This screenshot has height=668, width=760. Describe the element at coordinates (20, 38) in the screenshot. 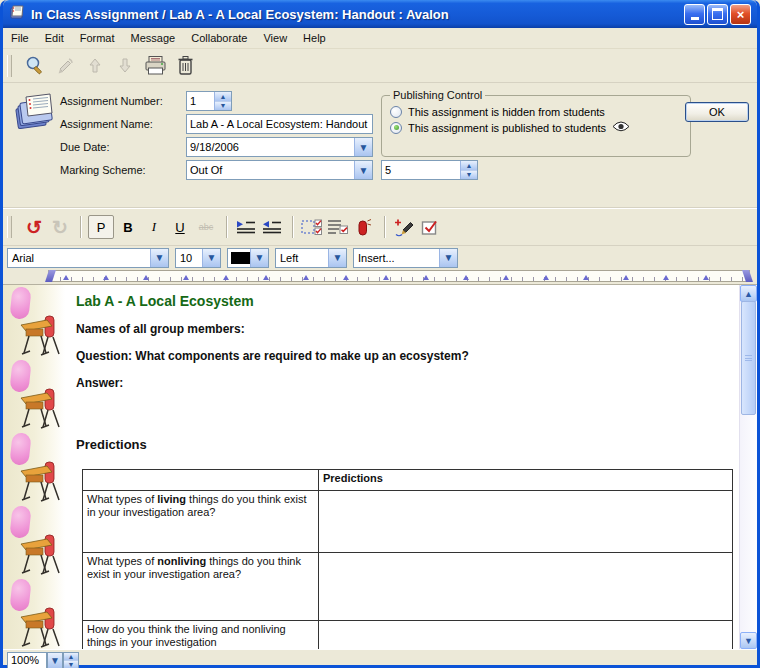

I see `menu-file: File` at that location.